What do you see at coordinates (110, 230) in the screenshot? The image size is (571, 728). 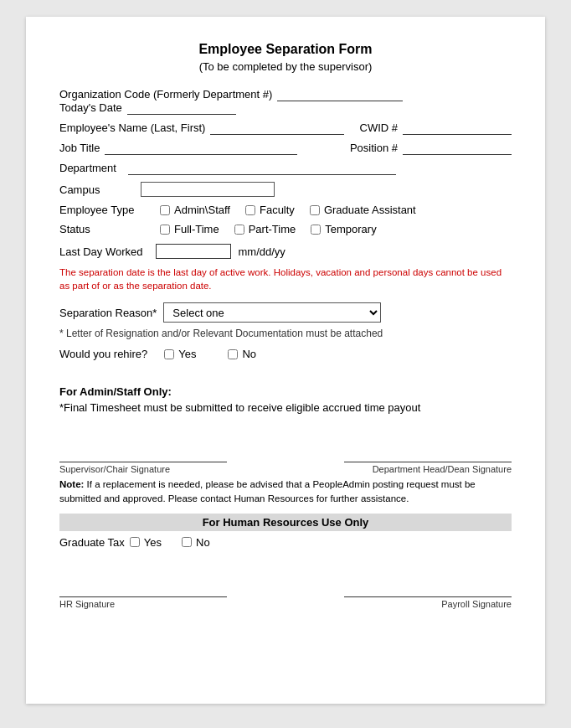 I see `status-label: Status` at bounding box center [110, 230].